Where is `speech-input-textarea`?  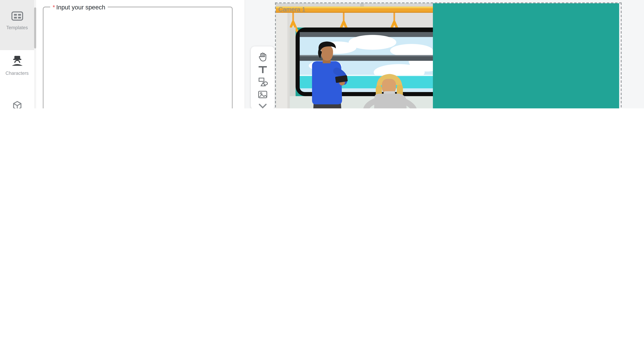 speech-input-textarea is located at coordinates (138, 59).